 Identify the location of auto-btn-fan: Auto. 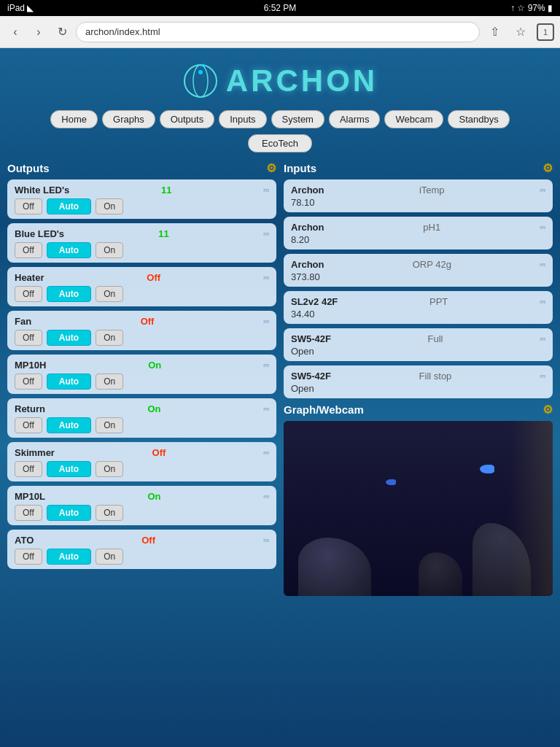
(69, 338).